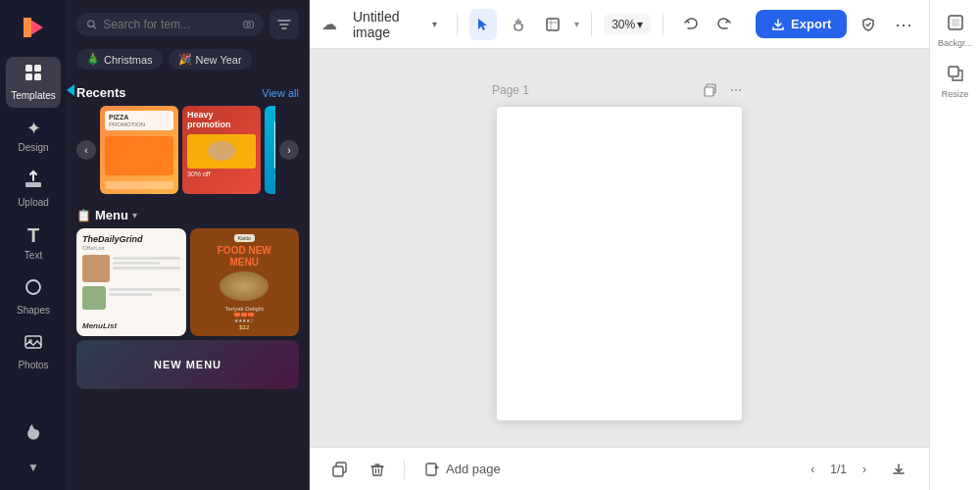 The height and width of the screenshot is (490, 980). I want to click on frame-chevron: ▾, so click(576, 24).